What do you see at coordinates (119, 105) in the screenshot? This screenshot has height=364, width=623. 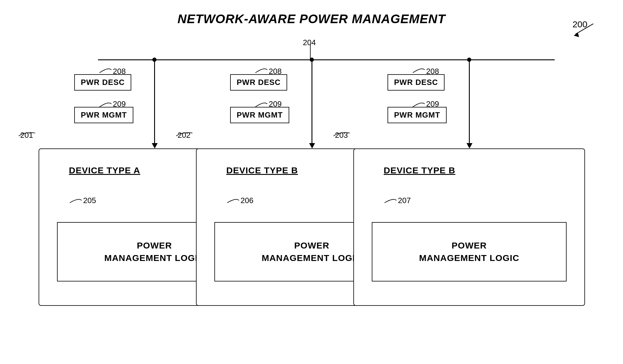 I see `ref-209-a-line` at bounding box center [119, 105].